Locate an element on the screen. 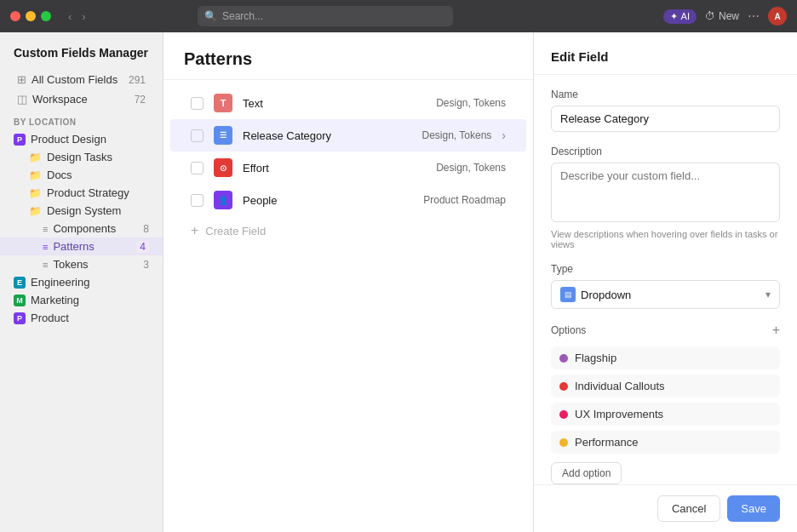 This screenshot has height=532, width=797. engineering-dot: E is located at coordinates (20, 283).